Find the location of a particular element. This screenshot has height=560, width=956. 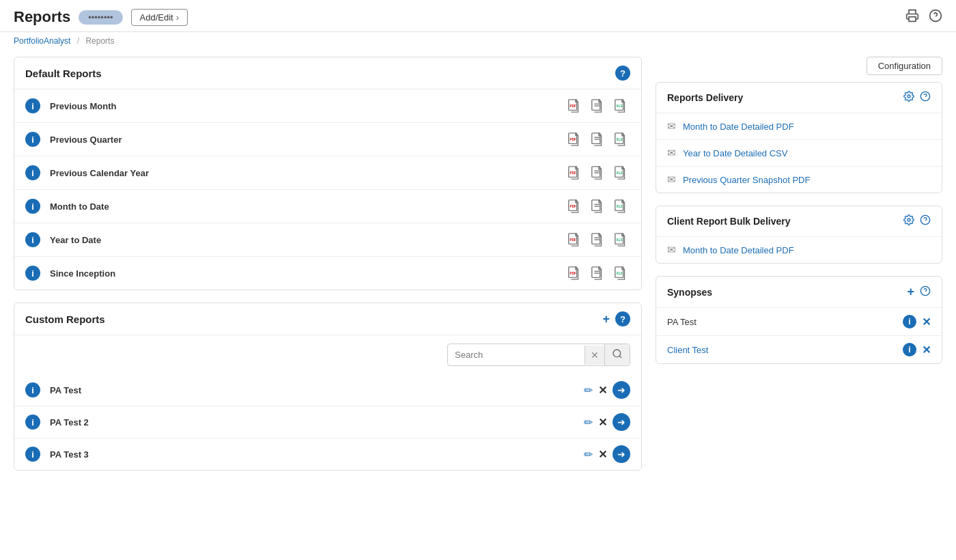

search-clear-button: ✕ is located at coordinates (594, 355).